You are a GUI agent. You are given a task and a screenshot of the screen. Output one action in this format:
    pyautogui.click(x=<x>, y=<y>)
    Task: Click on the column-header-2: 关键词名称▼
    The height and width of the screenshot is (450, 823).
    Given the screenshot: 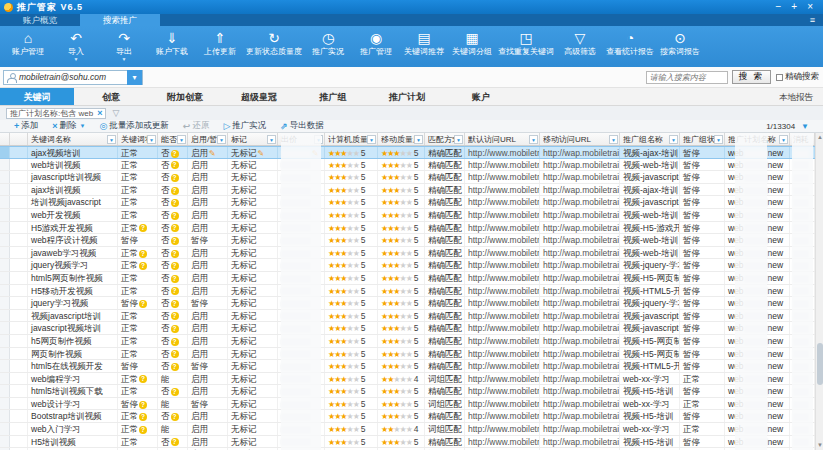 What is the action you would take?
    pyautogui.click(x=73, y=139)
    